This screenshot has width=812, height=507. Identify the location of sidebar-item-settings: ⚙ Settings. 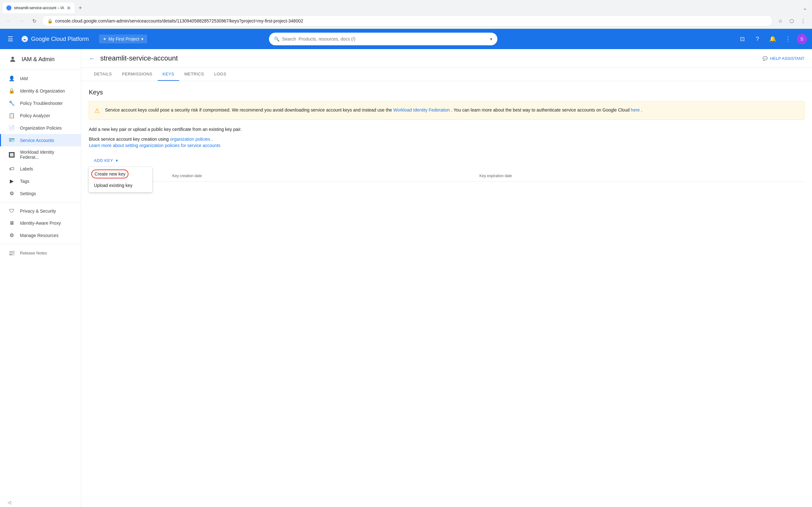
(40, 193).